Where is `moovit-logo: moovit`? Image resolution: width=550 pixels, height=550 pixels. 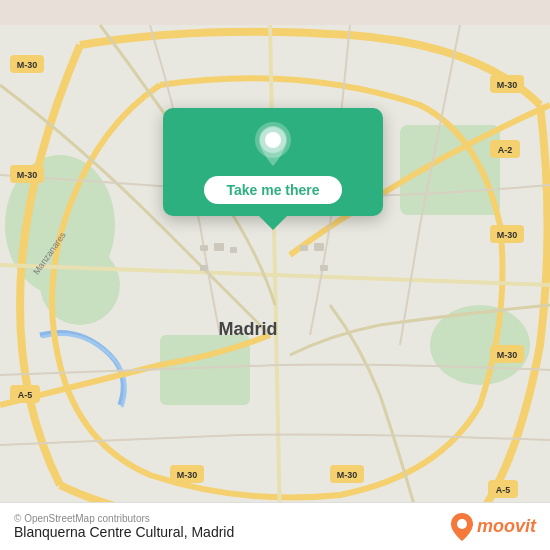 moovit-logo: moovit is located at coordinates (494, 527).